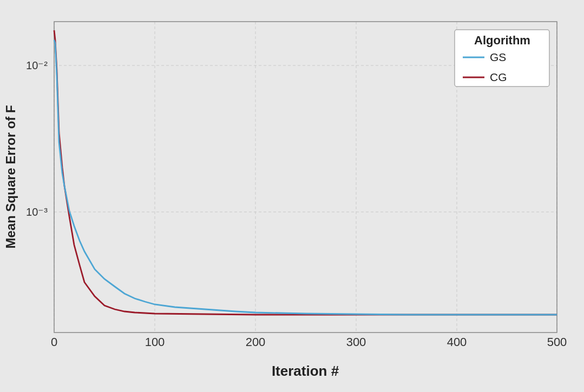  What do you see at coordinates (54, 342) in the screenshot?
I see `x-tick-0: 0` at bounding box center [54, 342].